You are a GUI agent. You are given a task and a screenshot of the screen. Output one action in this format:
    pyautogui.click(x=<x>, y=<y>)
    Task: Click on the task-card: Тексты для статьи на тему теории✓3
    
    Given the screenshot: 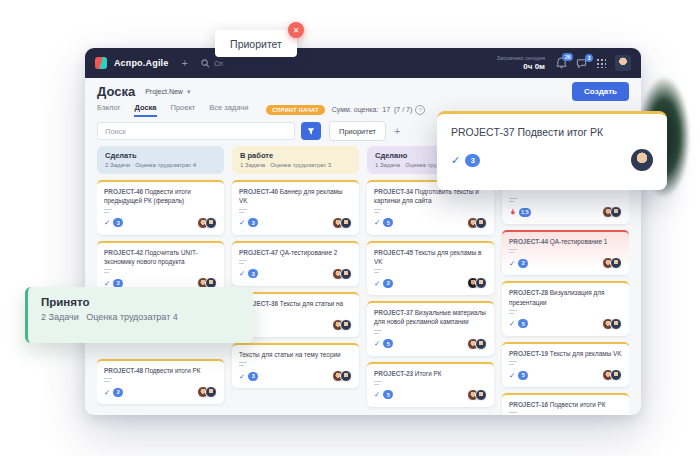 What is the action you would take?
    pyautogui.click(x=296, y=366)
    